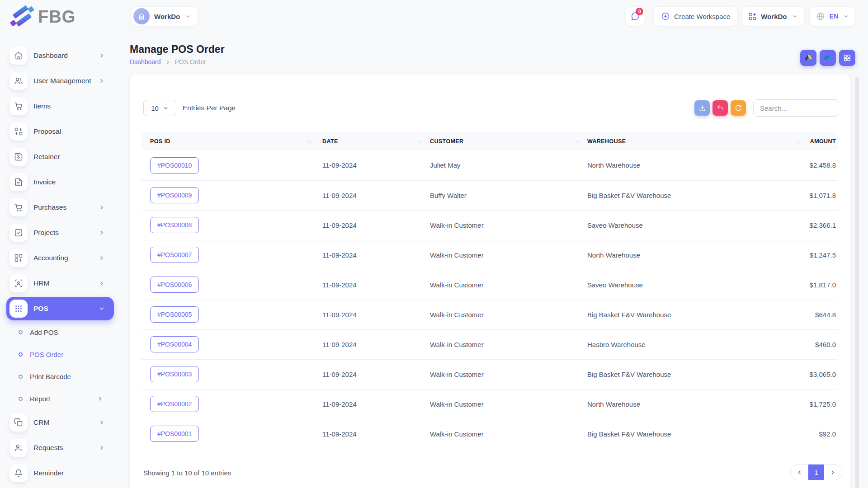 Image resolution: width=868 pixels, height=488 pixels. What do you see at coordinates (175, 374) in the screenshot?
I see `pos-id-link: #POS00003` at bounding box center [175, 374].